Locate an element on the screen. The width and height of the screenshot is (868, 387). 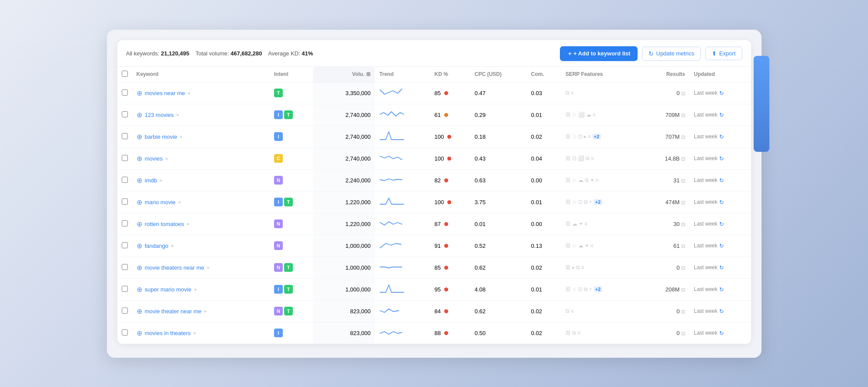
row-checkbox-cell is located at coordinates (125, 202).